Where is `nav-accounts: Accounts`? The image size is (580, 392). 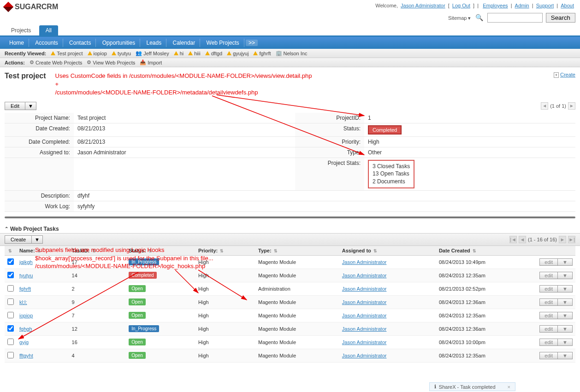 nav-accounts: Accounts is located at coordinates (47, 43).